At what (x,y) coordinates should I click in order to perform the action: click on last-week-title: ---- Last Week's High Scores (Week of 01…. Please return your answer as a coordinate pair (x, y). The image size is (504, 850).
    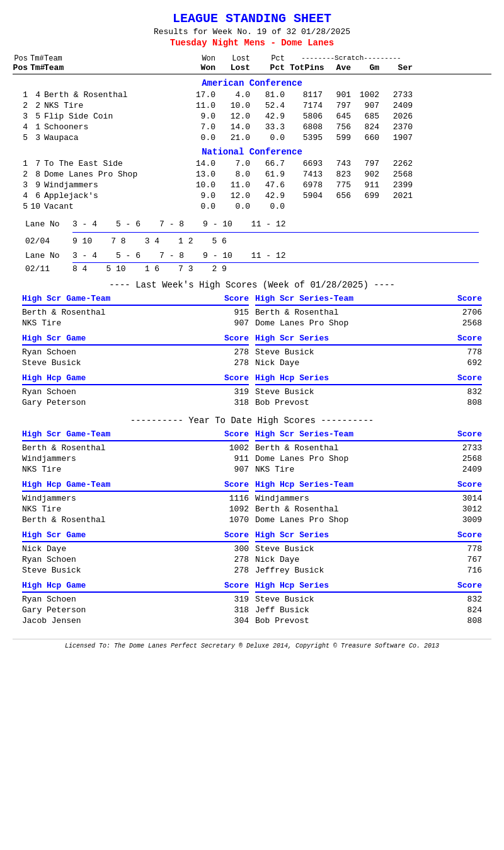
    Looking at the image, I should click on (252, 285).